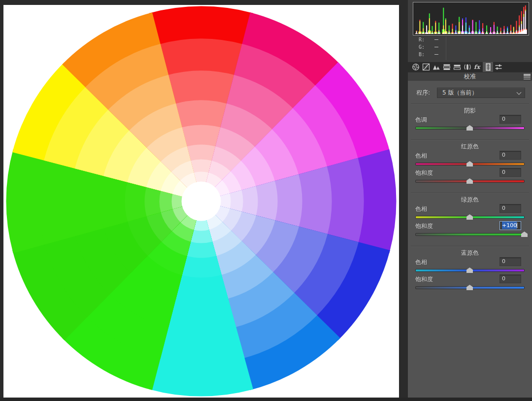 The width and height of the screenshot is (532, 401). Describe the element at coordinates (470, 191) in the screenshot. I see `calibration-panel-body: 程序: 5 版（当前） 阴影 色调 0 红原色` at that location.